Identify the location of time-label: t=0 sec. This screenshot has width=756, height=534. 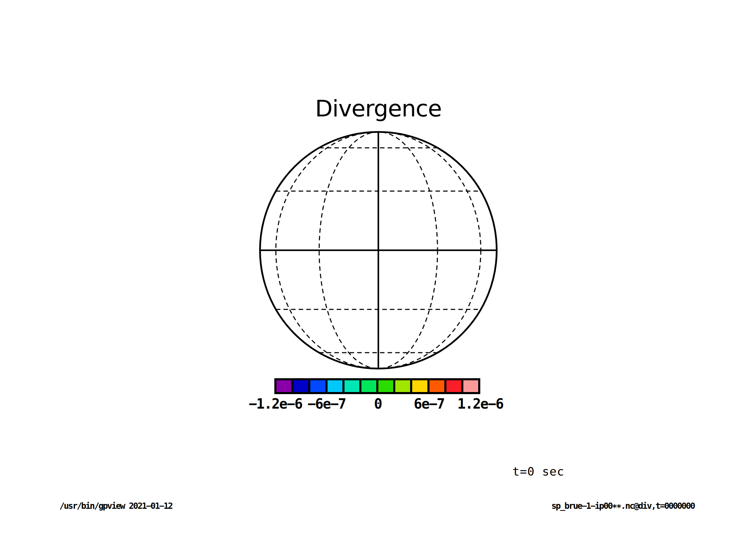
(538, 471).